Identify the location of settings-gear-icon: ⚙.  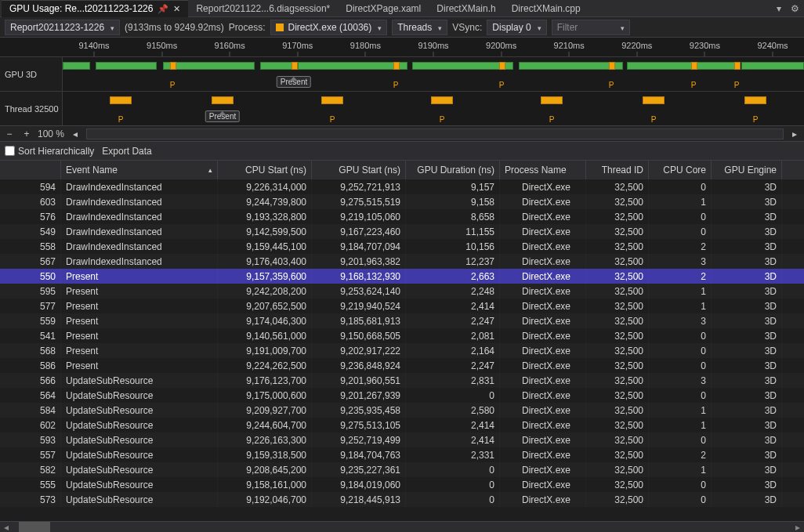
(795, 9).